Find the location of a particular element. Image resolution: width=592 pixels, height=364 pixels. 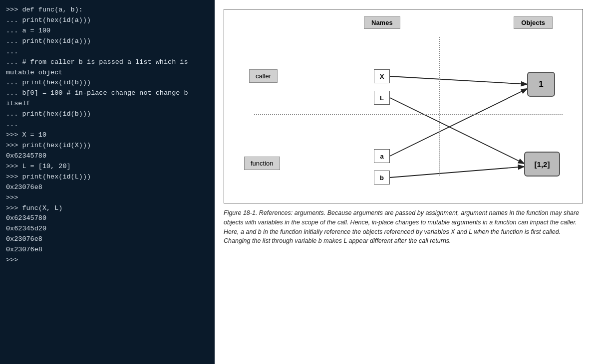

horizontal-divider is located at coordinates (408, 115).